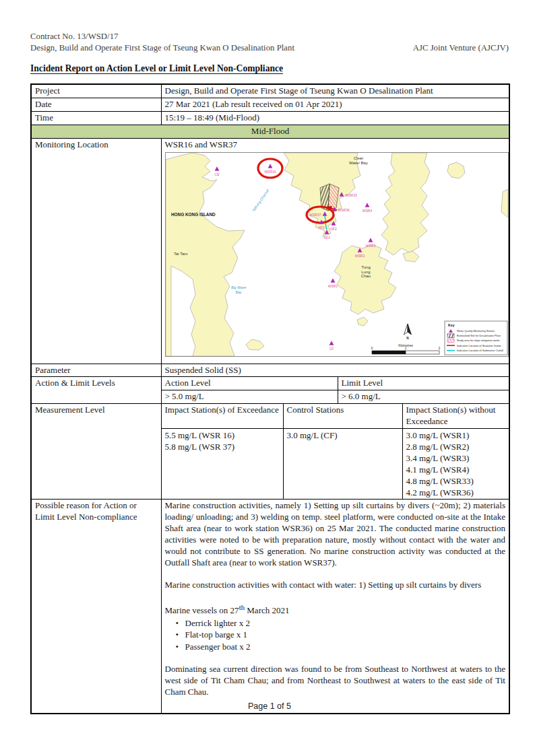  What do you see at coordinates (217, 635) in the screenshot?
I see `bullet-text: Flat-top barge x 1` at bounding box center [217, 635].